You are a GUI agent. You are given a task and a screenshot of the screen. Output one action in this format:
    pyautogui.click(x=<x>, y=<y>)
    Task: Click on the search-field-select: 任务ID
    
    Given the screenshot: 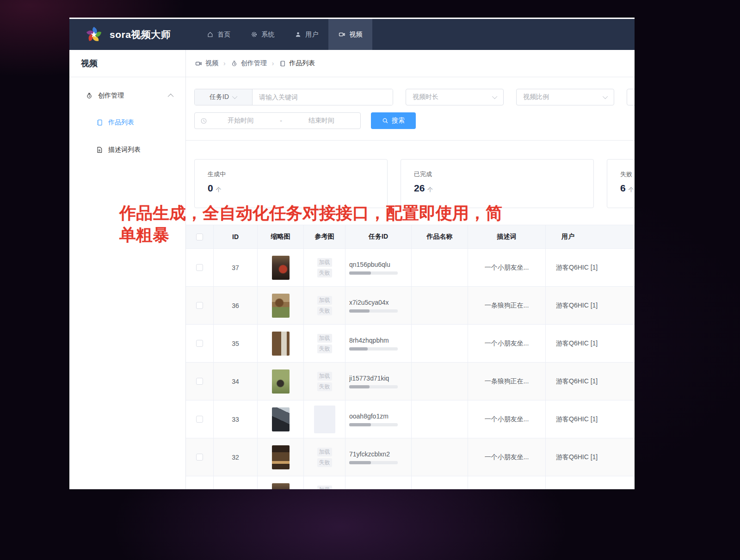 What is the action you would take?
    pyautogui.click(x=224, y=97)
    